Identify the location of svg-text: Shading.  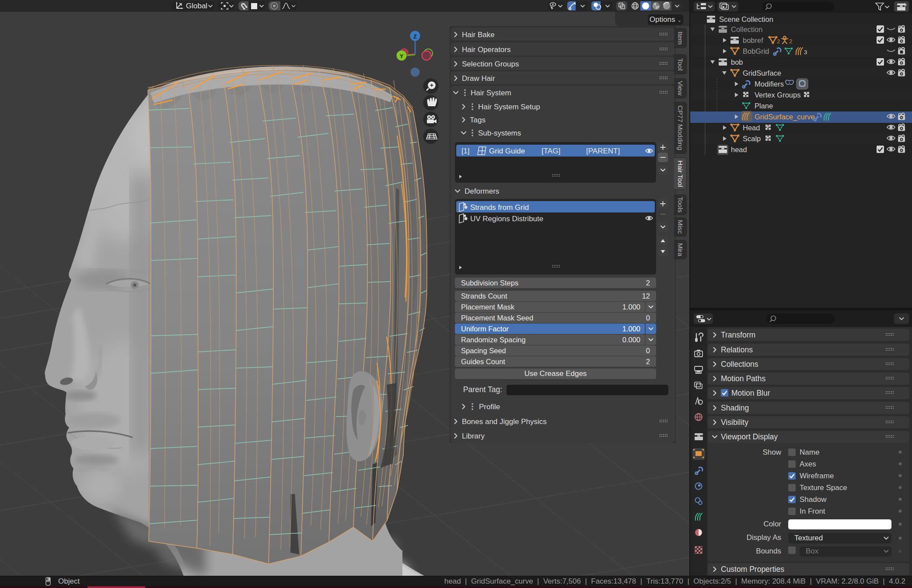
(735, 408).